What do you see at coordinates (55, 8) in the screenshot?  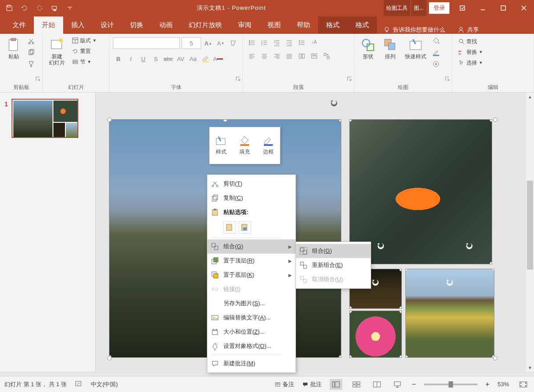 I see `start-from-beginning-icon` at bounding box center [55, 8].